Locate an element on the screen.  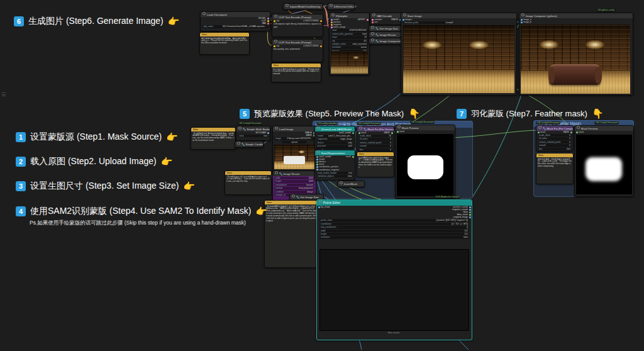
negative-in-port is located at coordinates (332, 25).